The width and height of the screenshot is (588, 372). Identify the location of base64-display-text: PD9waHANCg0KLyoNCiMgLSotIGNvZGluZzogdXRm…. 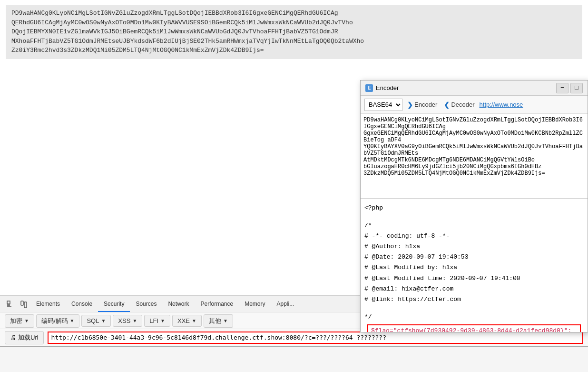
(294, 32).